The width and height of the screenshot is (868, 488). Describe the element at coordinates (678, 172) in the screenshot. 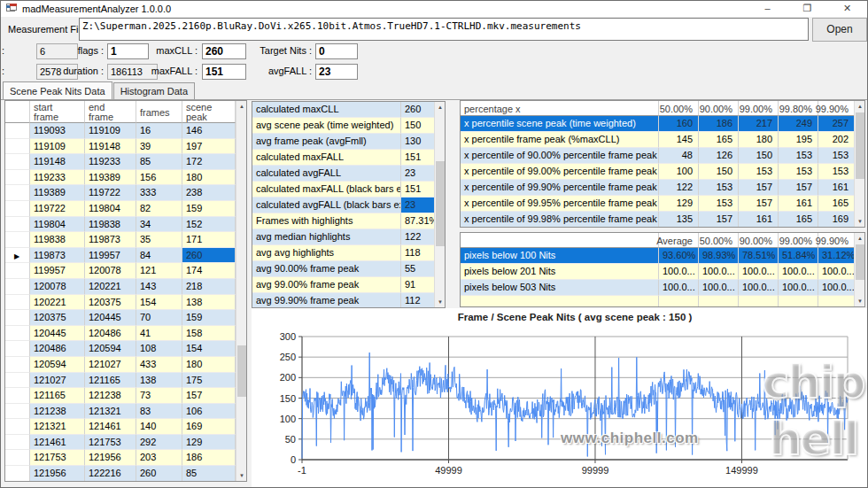

I see `value-cell: 100` at that location.